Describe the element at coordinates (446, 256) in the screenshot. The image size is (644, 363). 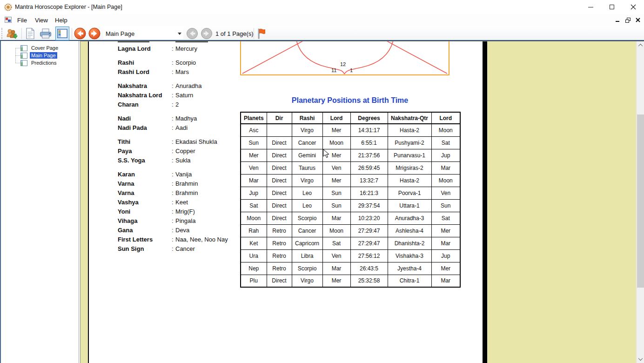
I see `cell-nakshatra-lord: Jup` at that location.